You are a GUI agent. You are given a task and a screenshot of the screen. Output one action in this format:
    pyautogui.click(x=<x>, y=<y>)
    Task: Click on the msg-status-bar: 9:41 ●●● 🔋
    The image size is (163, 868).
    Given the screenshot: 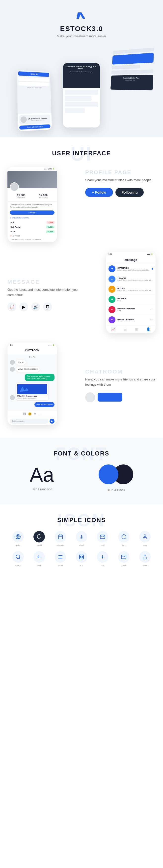 What is the action you would take?
    pyautogui.click(x=131, y=254)
    